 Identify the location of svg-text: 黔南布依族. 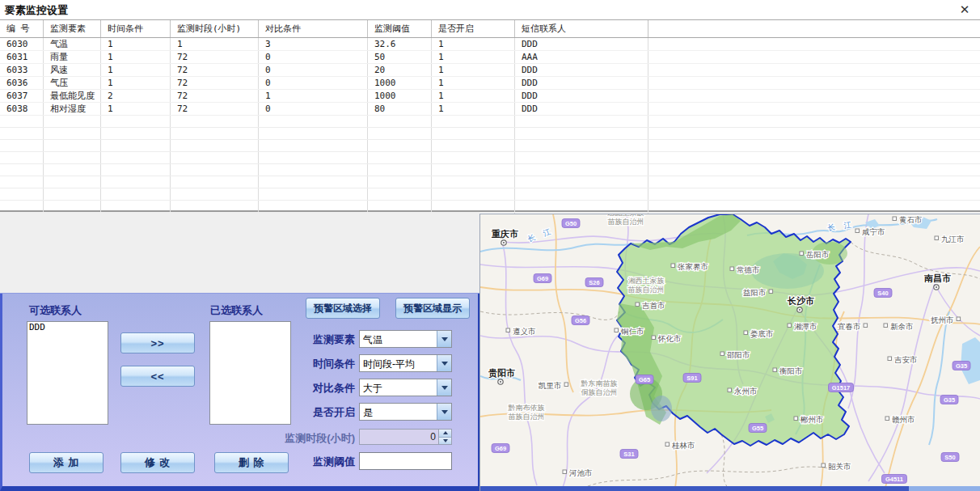
(526, 408).